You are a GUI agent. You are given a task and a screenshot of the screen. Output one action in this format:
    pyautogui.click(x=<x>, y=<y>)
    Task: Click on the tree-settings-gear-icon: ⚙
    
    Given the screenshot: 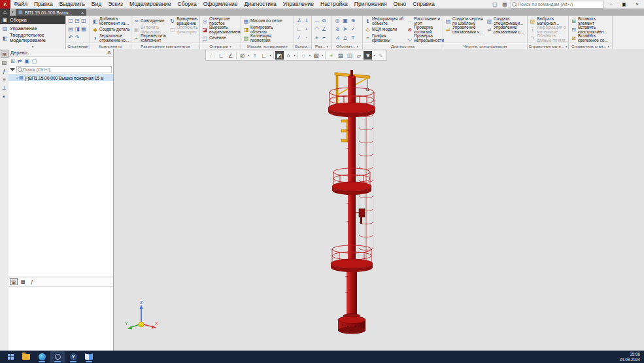 What is the action you would take?
    pyautogui.click(x=109, y=53)
    